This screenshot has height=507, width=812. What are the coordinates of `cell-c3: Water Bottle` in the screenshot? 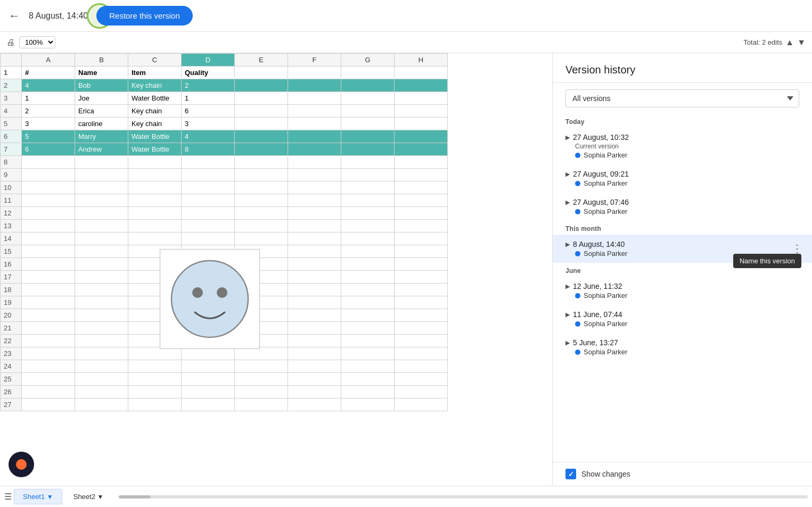 It's located at (155, 98).